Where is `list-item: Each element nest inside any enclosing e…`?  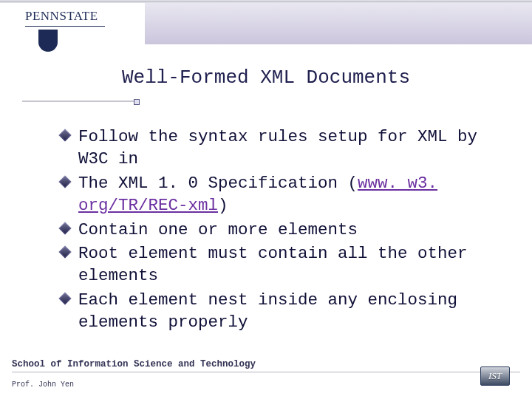 list-item: Each element nest inside any enclosing e… is located at coordinates (282, 312).